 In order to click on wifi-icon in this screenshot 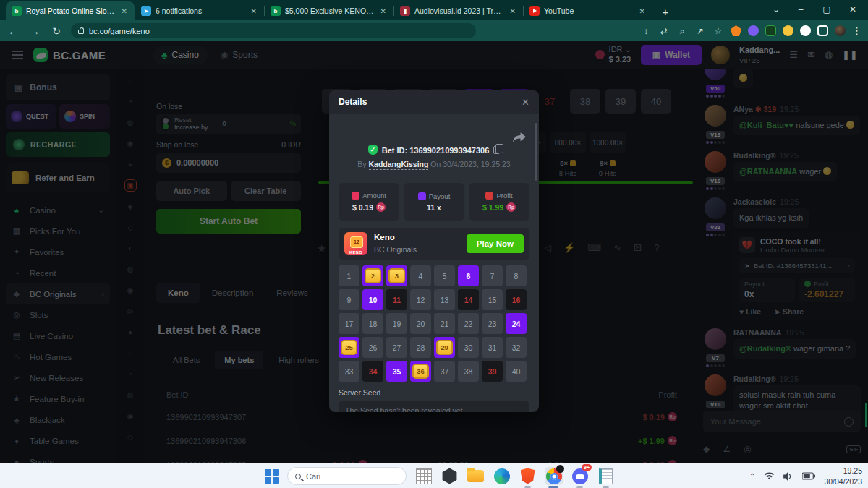, I will do `click(770, 476)`.